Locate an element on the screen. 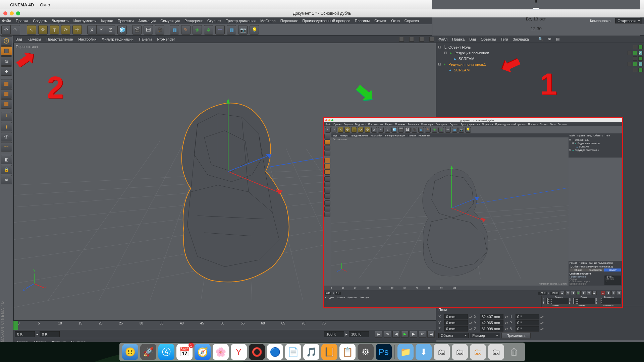  tree-row-selected: ⊟ ▲ Редукция полигонов.1 ✓ is located at coordinates (540, 64).